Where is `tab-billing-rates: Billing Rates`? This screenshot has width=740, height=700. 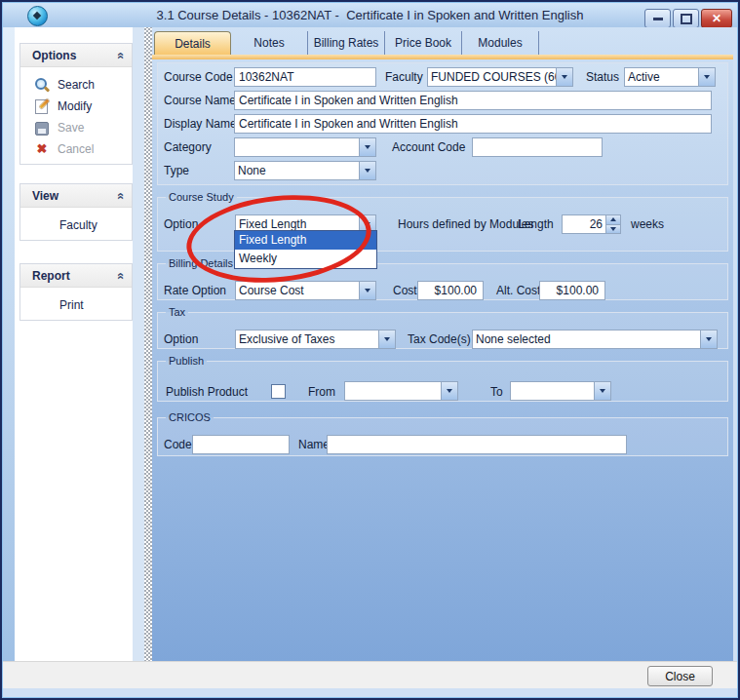
tab-billing-rates: Billing Rates is located at coordinates (347, 43).